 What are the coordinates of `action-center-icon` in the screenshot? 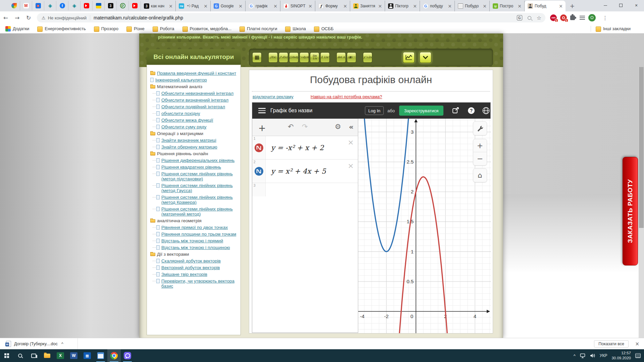 It's located at (638, 356).